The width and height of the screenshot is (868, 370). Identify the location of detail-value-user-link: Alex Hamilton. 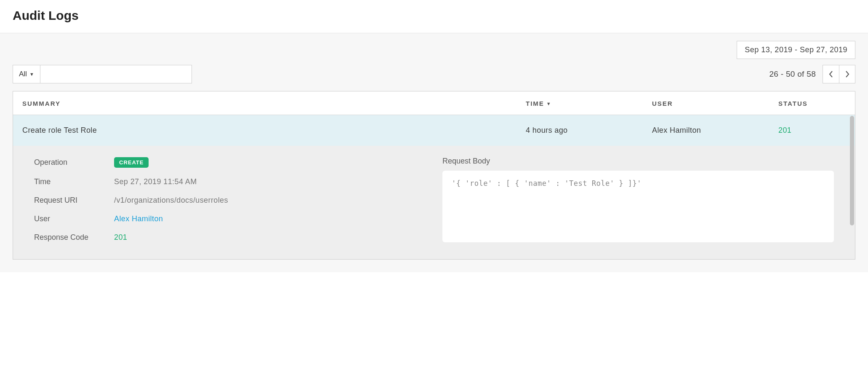
(270, 219).